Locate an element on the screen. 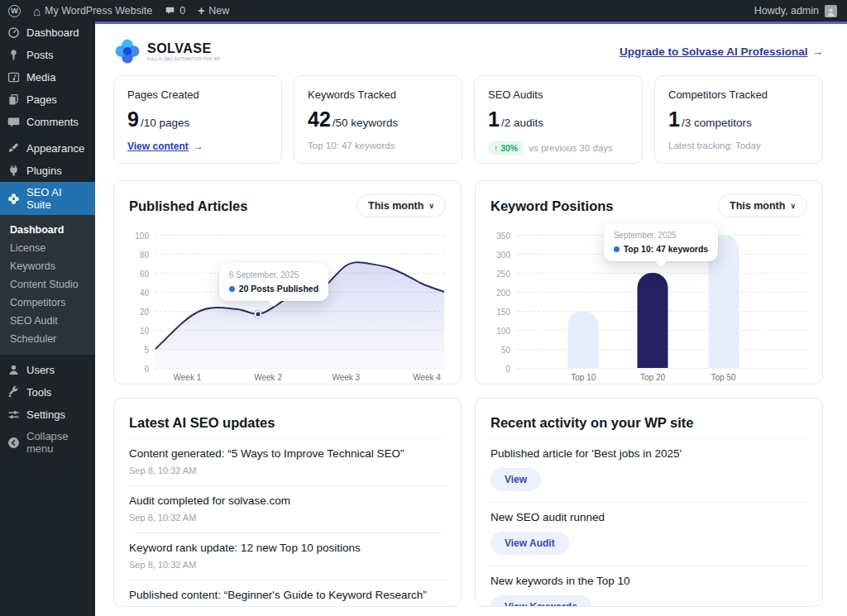 The width and height of the screenshot is (847, 616). series-dot-icon is located at coordinates (617, 250).